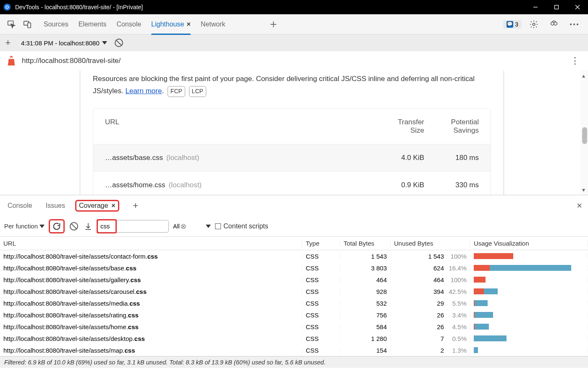 This screenshot has height=385, width=588. What do you see at coordinates (430, 291) in the screenshot?
I see `coverage-unused-bytes: 39442.5%` at bounding box center [430, 291].